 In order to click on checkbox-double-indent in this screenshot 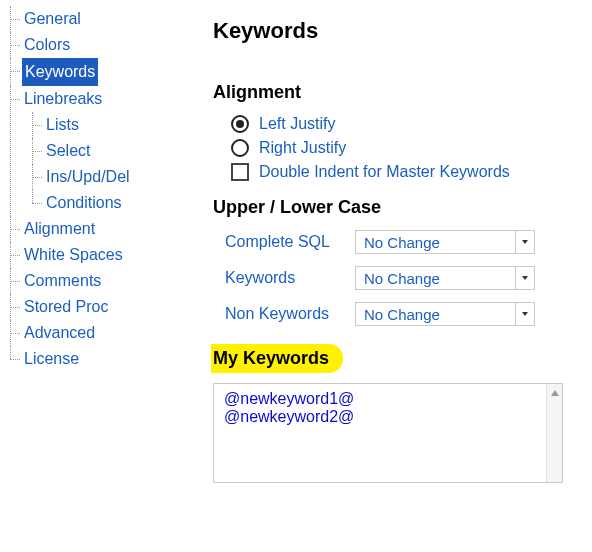, I will do `click(240, 172)`.